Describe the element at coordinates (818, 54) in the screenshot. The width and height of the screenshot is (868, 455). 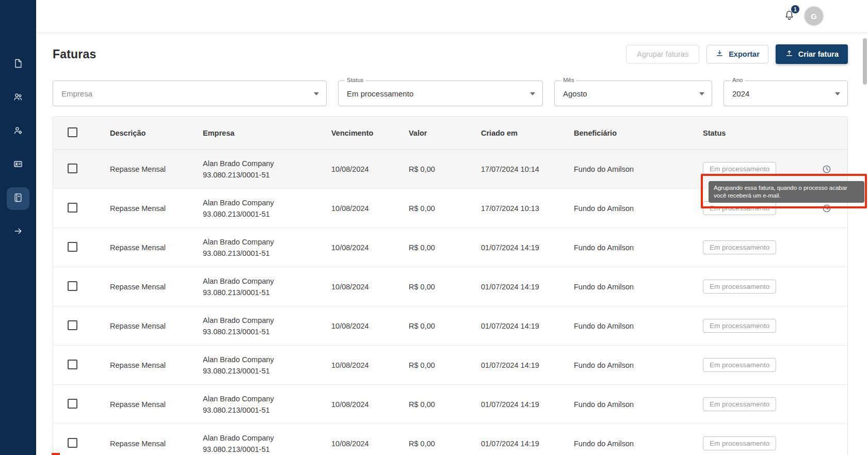
I see `create-invoice-label: Criar fatura` at that location.